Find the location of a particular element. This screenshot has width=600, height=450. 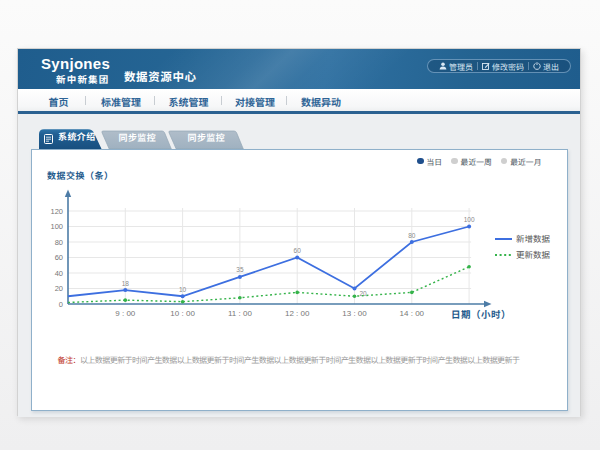

tab-3: 同步监控 is located at coordinates (206, 140).